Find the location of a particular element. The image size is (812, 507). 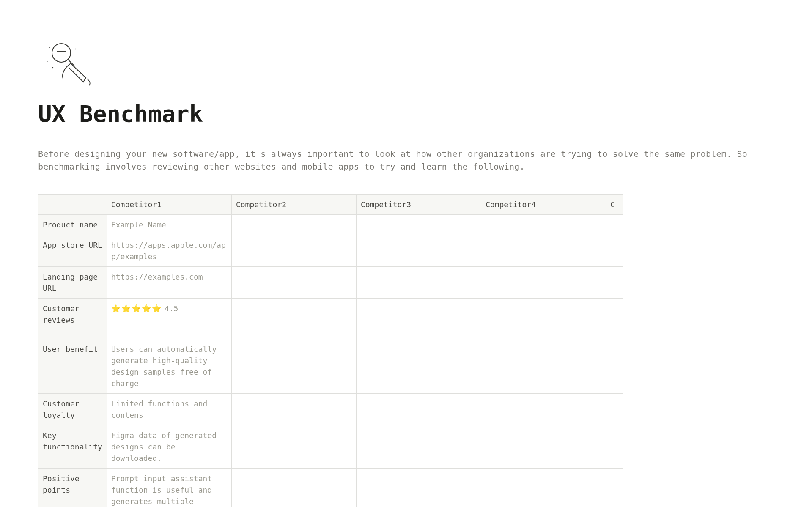

page-icon is located at coordinates (406, 65).